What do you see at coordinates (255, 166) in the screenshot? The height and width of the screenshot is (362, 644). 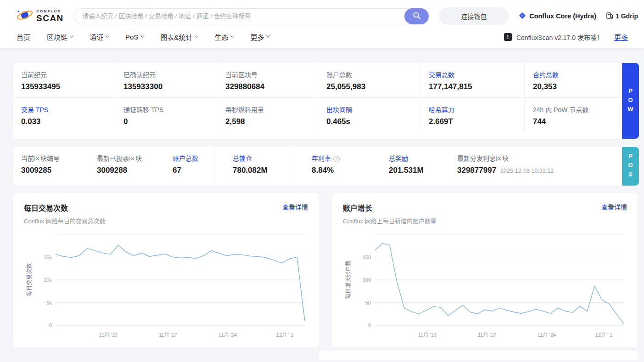 I see `stat-pos-total-locked: 总锁仓 780.082M` at bounding box center [255, 166].